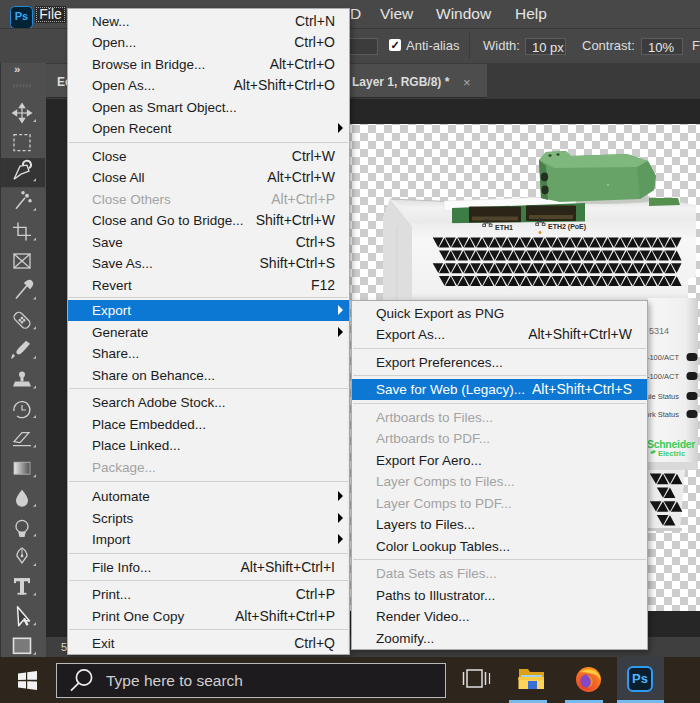  What do you see at coordinates (672, 454) in the screenshot?
I see `svg-text: Electric` at bounding box center [672, 454].